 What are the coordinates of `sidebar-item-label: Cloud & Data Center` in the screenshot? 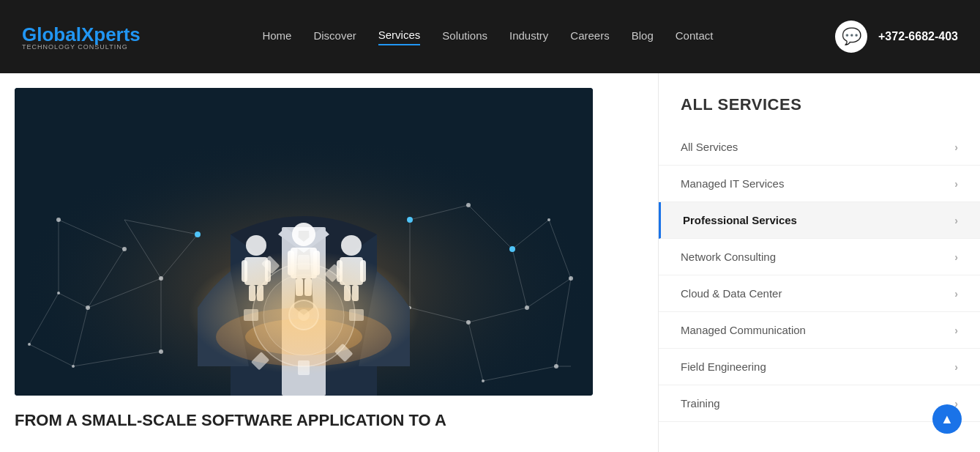 It's located at (731, 293).